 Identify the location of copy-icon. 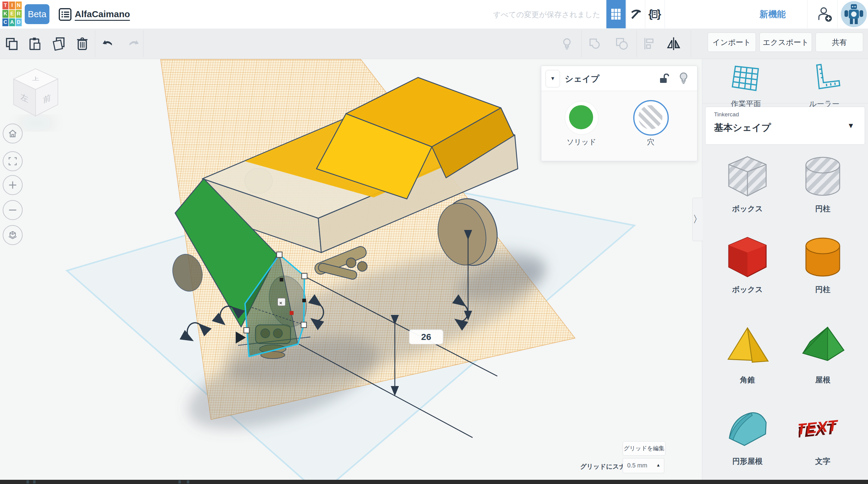
(11, 44).